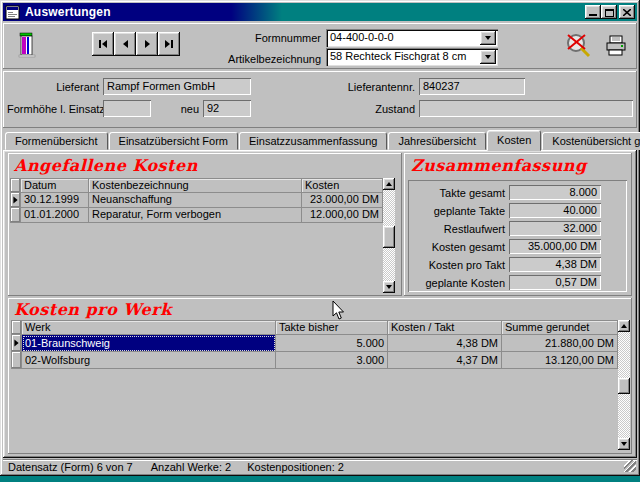 This screenshot has height=482, width=640. Describe the element at coordinates (196, 216) in the screenshot. I see `cell-bezeichnung: Reparatur, Form verbogen` at that location.